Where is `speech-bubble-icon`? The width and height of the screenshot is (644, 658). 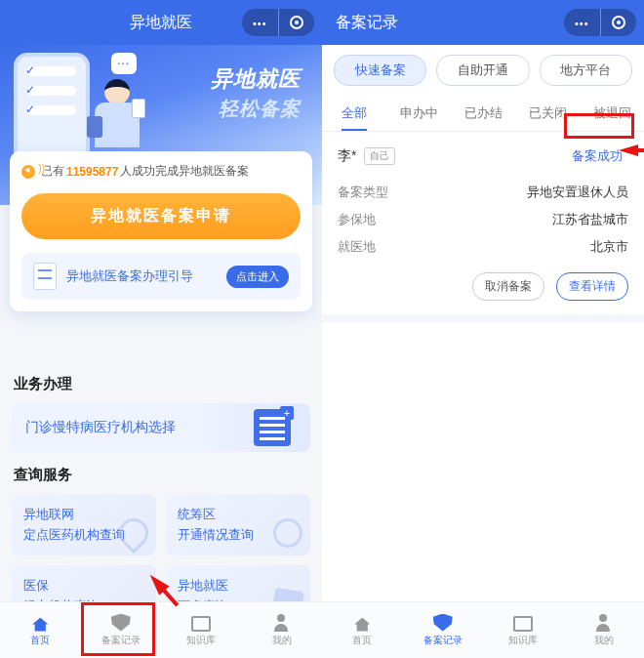 speech-bubble-icon is located at coordinates (124, 63).